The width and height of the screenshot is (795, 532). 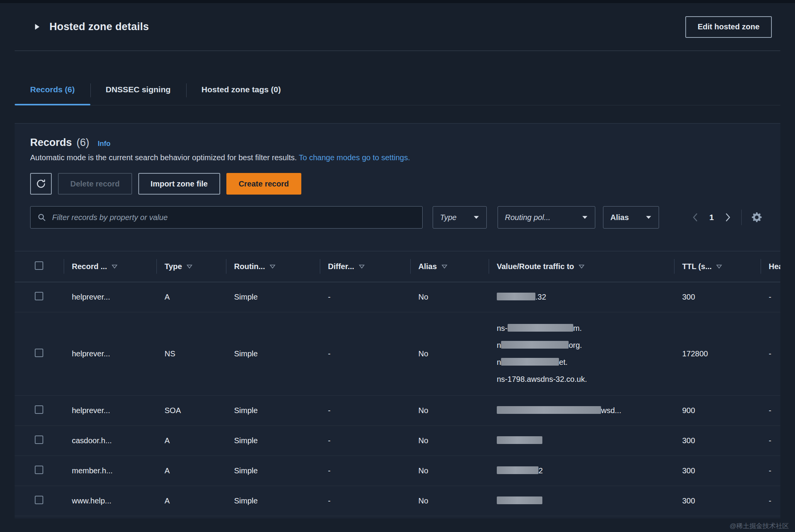 I want to click on record-row: casdoor.h... A Simple - No 300 -, so click(x=398, y=441).